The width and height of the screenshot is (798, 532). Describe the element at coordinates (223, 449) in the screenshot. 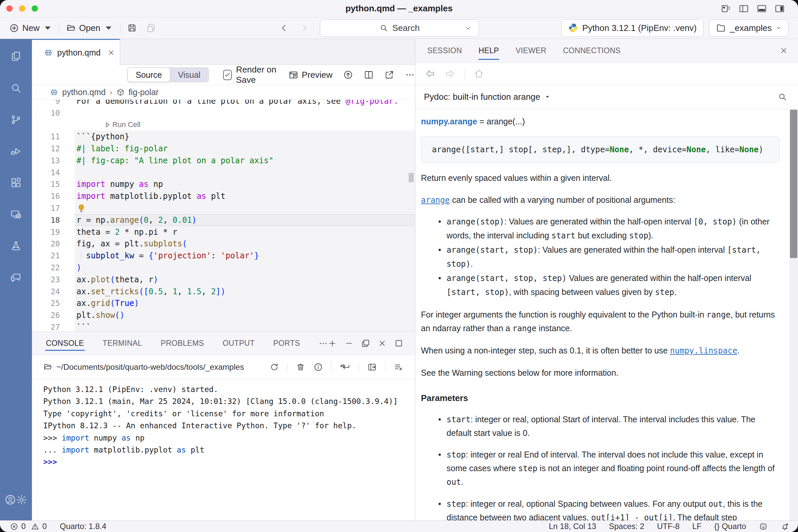

I see `console-output: Python 3.12.1 (PipEnv: .venv) started.Py…` at that location.